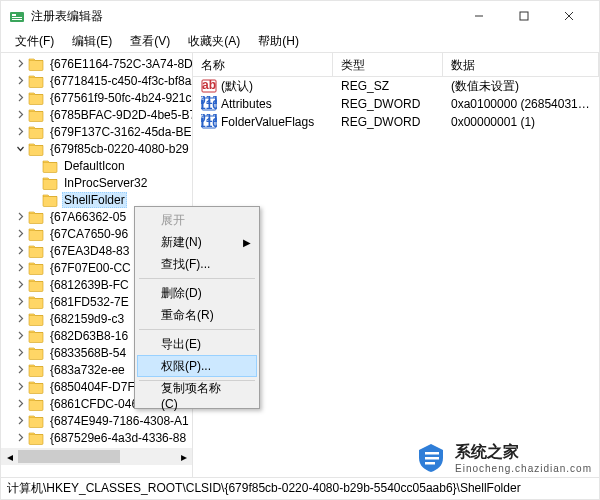 Image resolution: width=600 pixels, height=500 pixels. What do you see at coordinates (197, 264) in the screenshot?
I see `ctx-find: 查找(F)...` at bounding box center [197, 264].